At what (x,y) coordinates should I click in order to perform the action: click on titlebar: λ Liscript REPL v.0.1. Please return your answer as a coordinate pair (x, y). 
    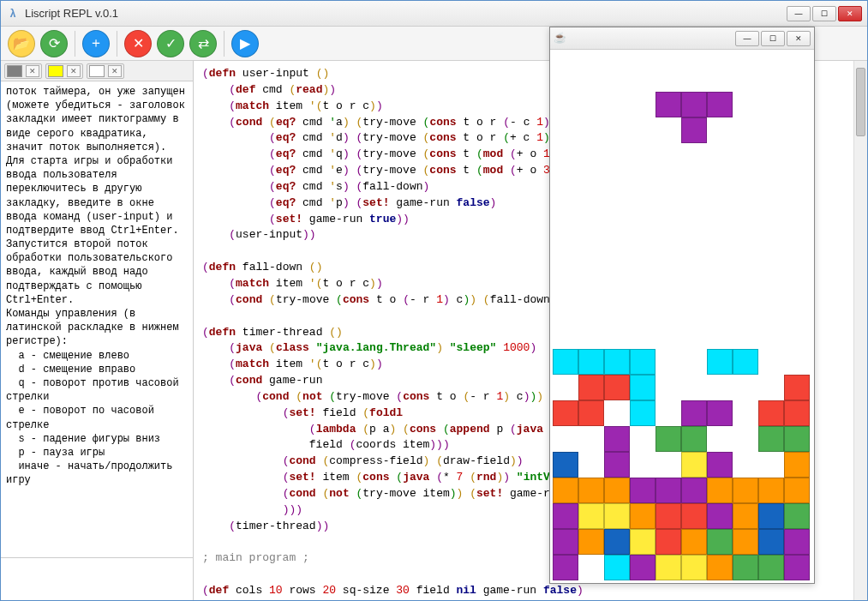
    Looking at the image, I should click on (434, 14).